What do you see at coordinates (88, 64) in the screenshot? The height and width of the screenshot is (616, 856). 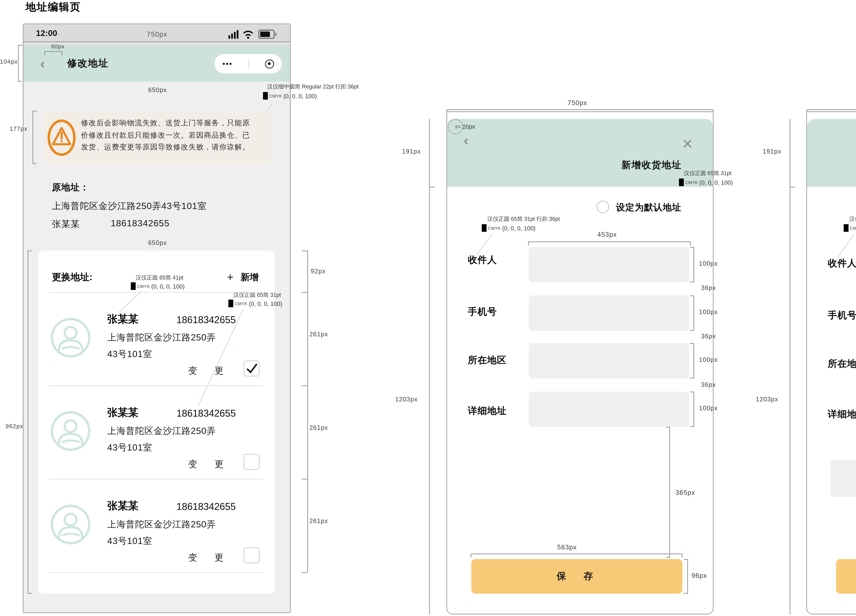 I see `screen1-header-title: 修改地址` at bounding box center [88, 64].